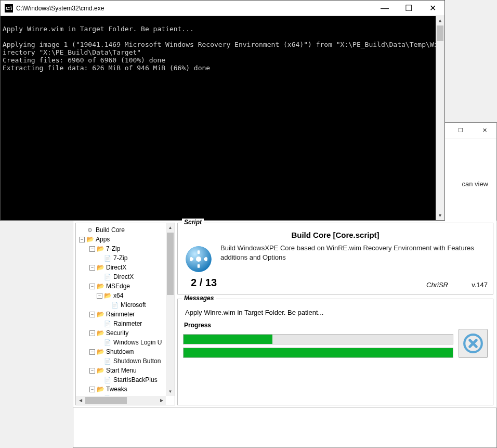 The height and width of the screenshot is (448, 497). I want to click on script-tree: Build Core −Apps −7-Zip 7-Zip −DirectX D…, so click(125, 314).